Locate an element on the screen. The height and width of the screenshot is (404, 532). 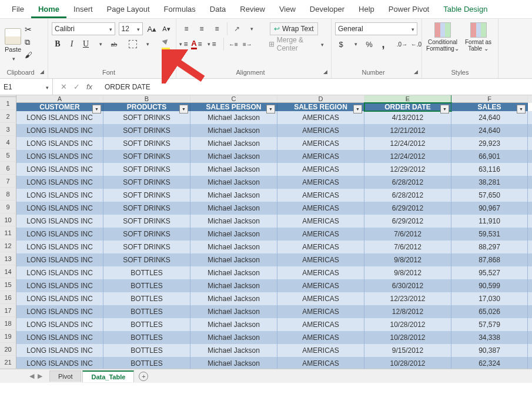
column-header-D: D is located at coordinates (321, 99).